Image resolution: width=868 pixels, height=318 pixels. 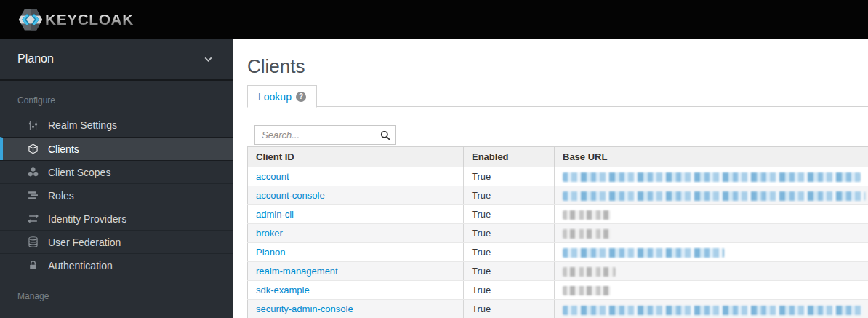 I want to click on page-title: Clients, so click(x=558, y=66).